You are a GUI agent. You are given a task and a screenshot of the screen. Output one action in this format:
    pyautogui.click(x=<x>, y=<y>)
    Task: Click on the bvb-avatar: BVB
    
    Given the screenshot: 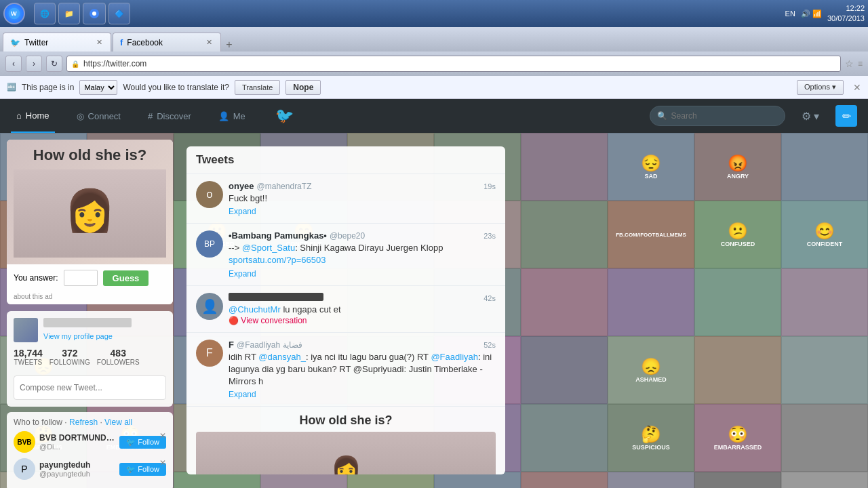 What is the action you would take?
    pyautogui.click(x=24, y=442)
    